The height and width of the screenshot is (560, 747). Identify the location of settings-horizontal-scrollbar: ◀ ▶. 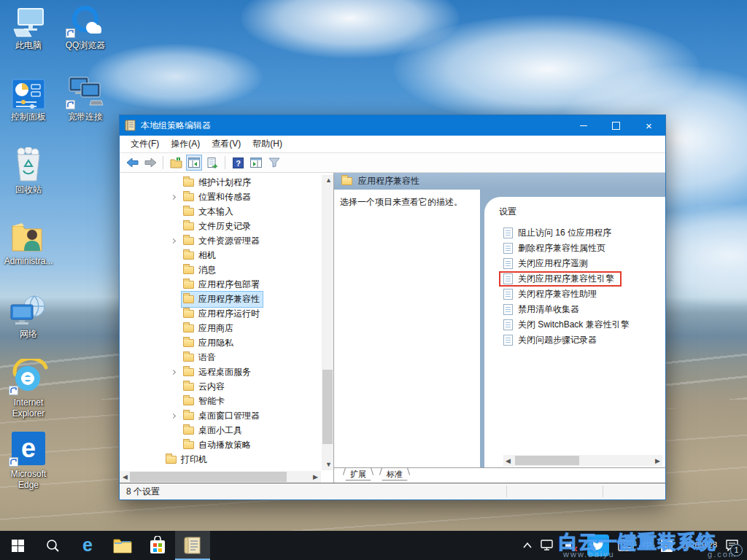
(583, 461).